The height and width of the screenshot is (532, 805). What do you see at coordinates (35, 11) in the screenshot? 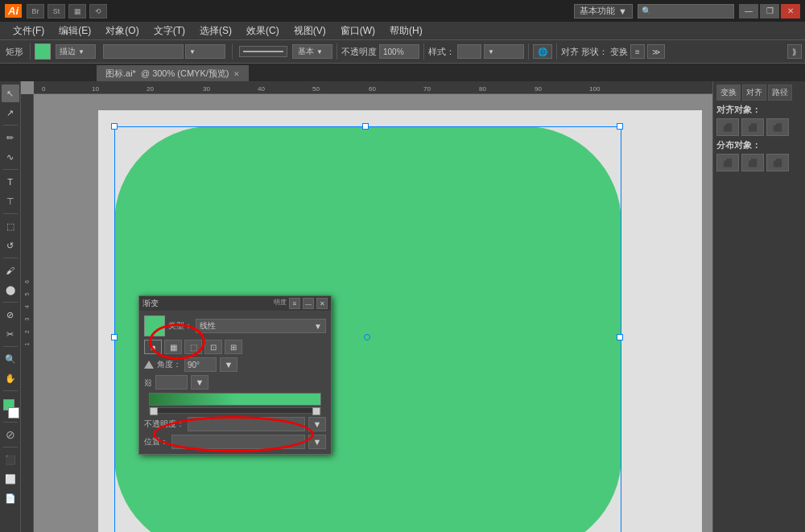
I see `bridge-icon: Br` at bounding box center [35, 11].